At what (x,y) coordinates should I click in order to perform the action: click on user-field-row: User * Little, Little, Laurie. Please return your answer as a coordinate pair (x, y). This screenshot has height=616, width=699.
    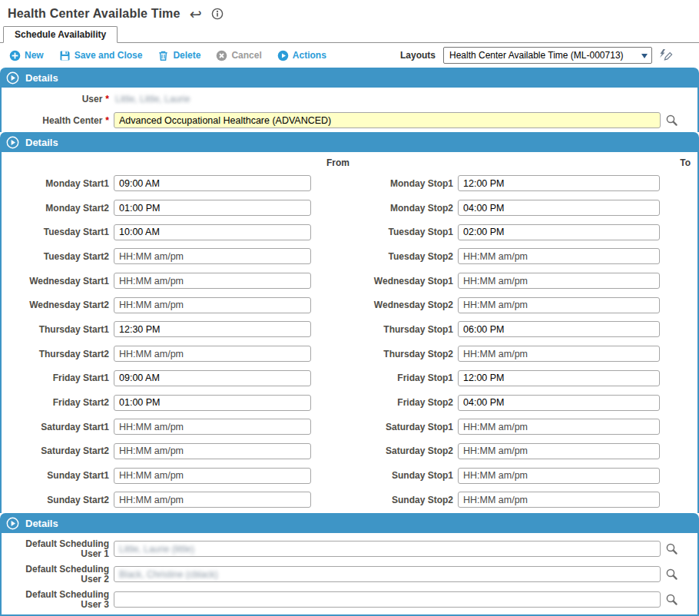
    Looking at the image, I should click on (350, 98).